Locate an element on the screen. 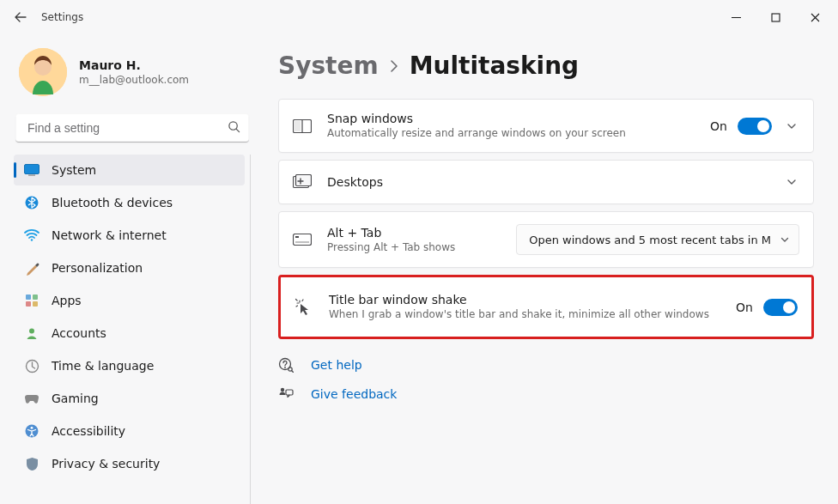 The image size is (838, 504). snap-toggle: On is located at coordinates (741, 126).